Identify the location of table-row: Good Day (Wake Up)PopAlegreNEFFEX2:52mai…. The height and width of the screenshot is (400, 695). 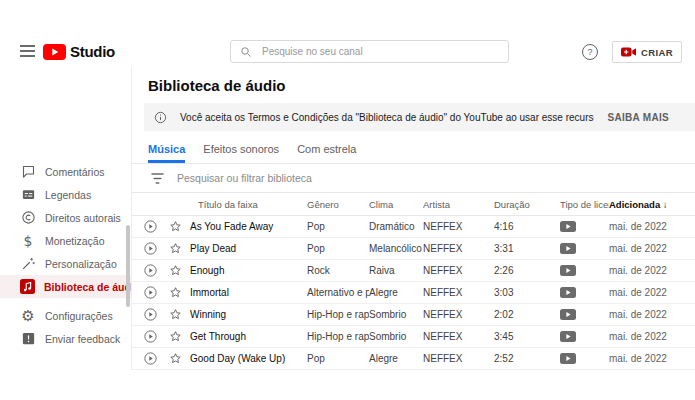
(414, 359).